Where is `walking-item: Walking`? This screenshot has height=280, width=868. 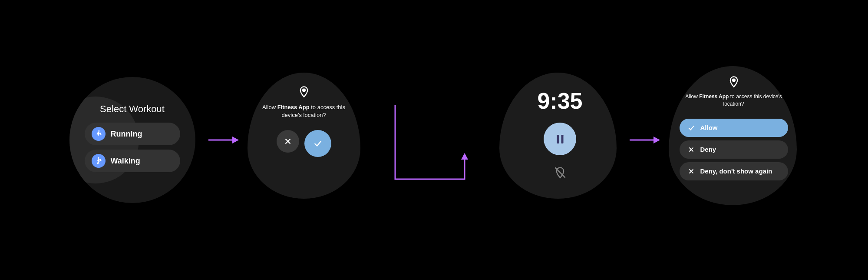
walking-item: Walking is located at coordinates (132, 161).